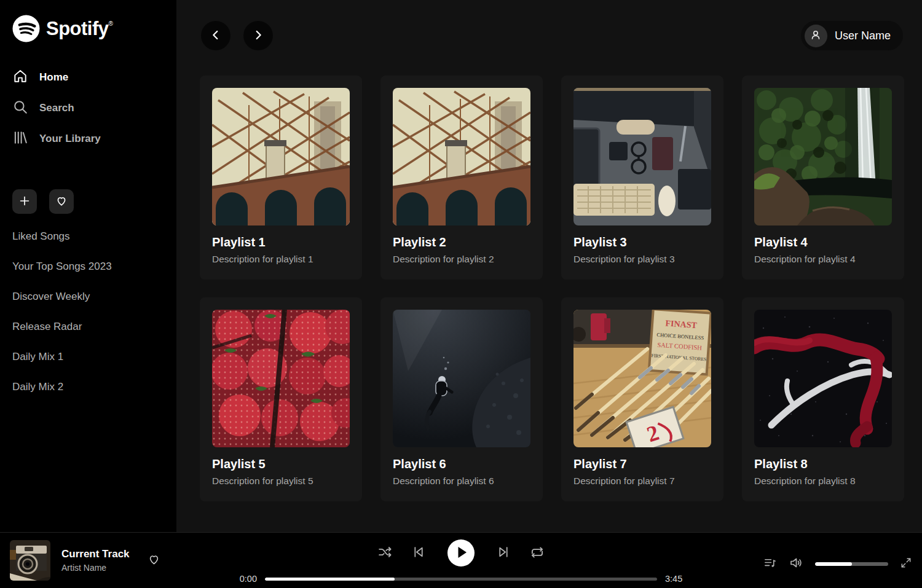 The image size is (922, 588). I want to click on playlist-card-7: FINAST CHOICE BONELESS SALT CODFISH FIRS…, so click(642, 399).